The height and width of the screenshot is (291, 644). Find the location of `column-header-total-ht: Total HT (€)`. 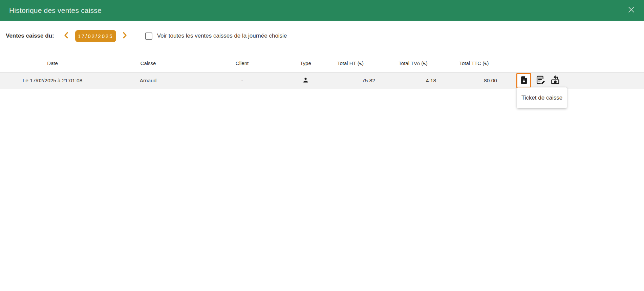

column-header-total-ht: Total HT (€) is located at coordinates (350, 63).